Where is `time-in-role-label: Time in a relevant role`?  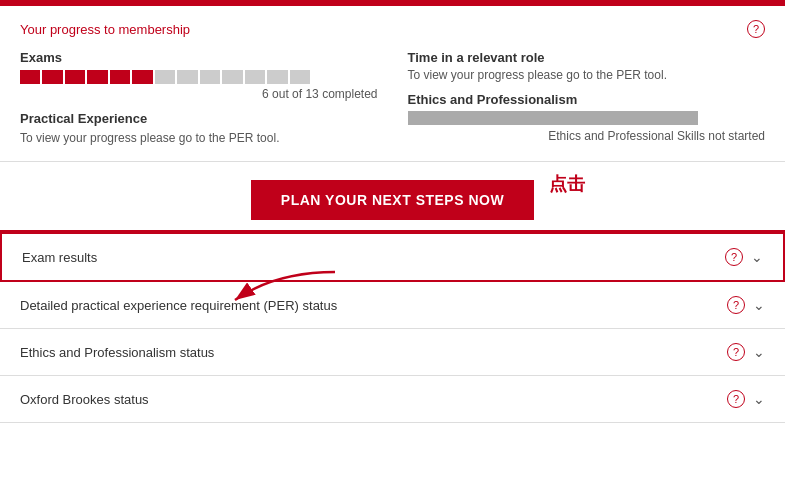
time-in-role-label: Time in a relevant role is located at coordinates (587, 58).